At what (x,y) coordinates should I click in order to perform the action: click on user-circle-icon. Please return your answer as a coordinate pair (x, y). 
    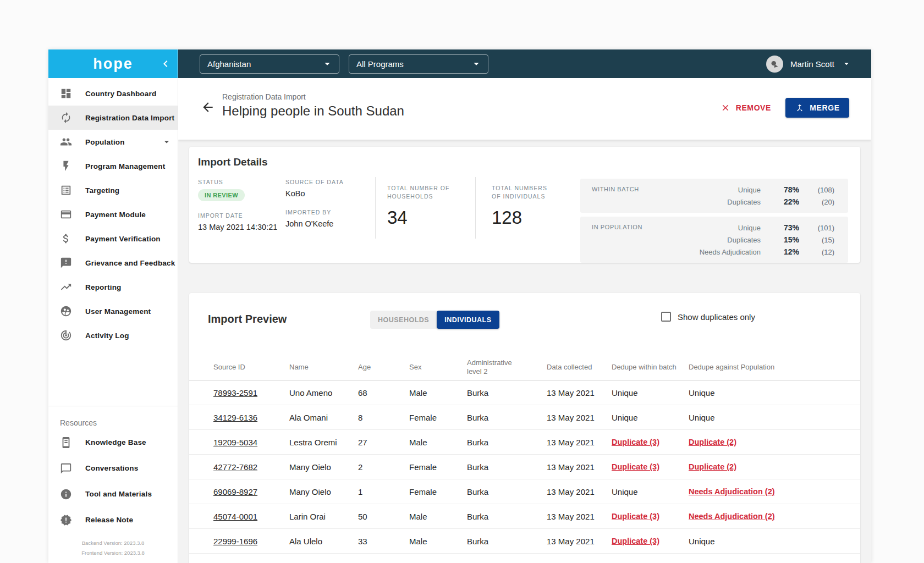
    Looking at the image, I should click on (66, 311).